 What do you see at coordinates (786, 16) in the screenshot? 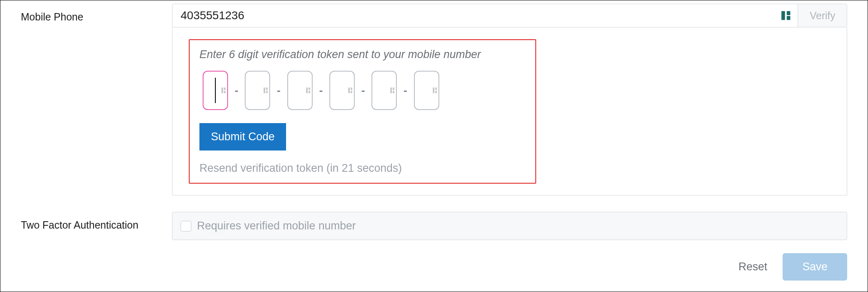
I see `password-manager-icon` at bounding box center [786, 16].